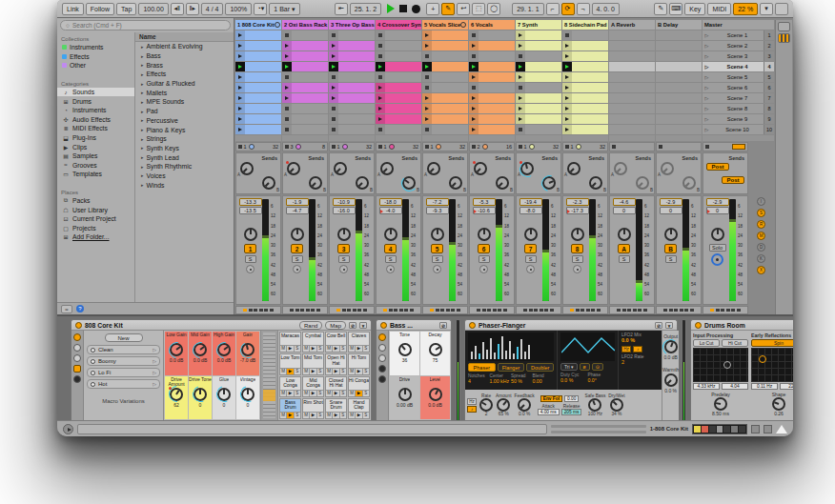 The height and width of the screenshot is (504, 835). I want to click on send-b-knob, so click(362, 183).